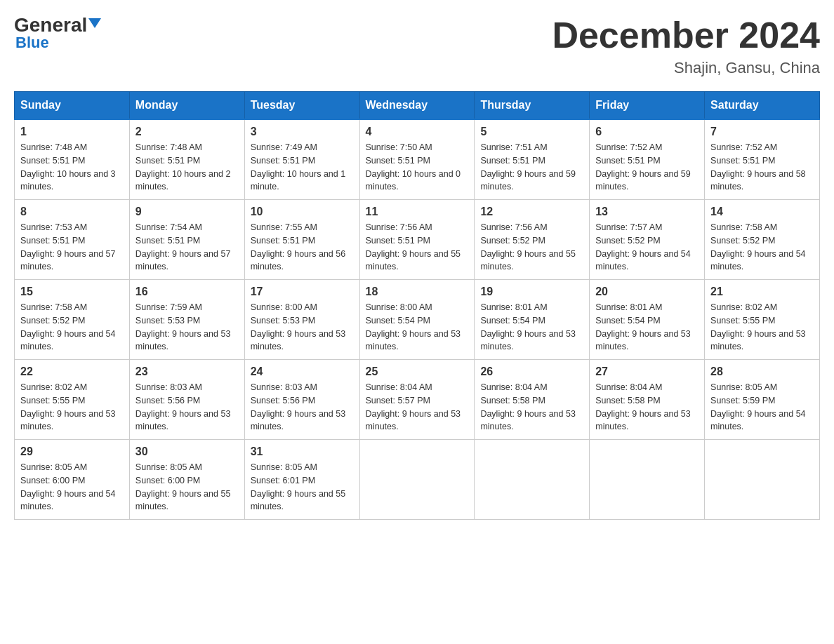 This screenshot has width=834, height=644. Describe the element at coordinates (686, 68) in the screenshot. I see `location: Shajin, Gansu, China` at that location.